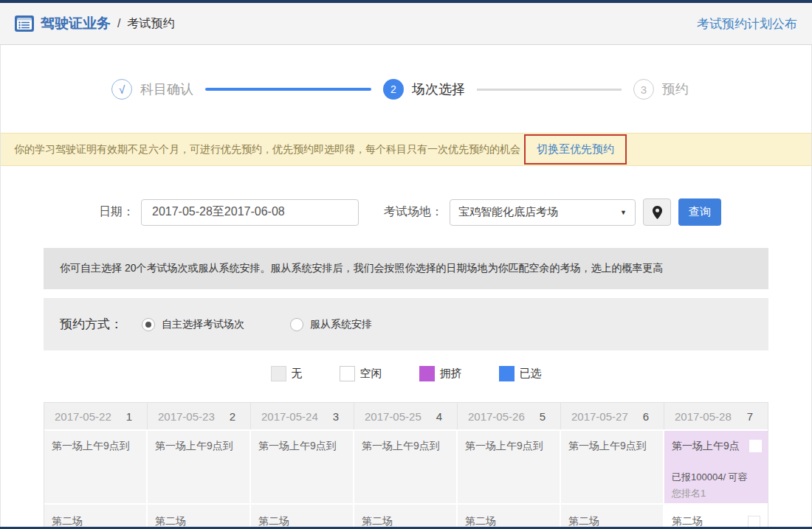  Describe the element at coordinates (716, 477) in the screenshot. I see `session-capacity-info: 已报100004/ 可容` at that location.